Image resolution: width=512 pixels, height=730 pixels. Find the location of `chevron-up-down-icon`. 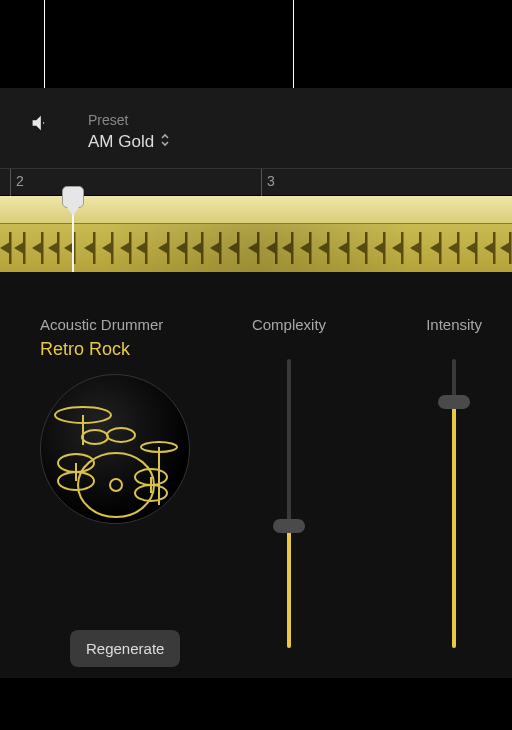

chevron-up-down-icon is located at coordinates (165, 142).